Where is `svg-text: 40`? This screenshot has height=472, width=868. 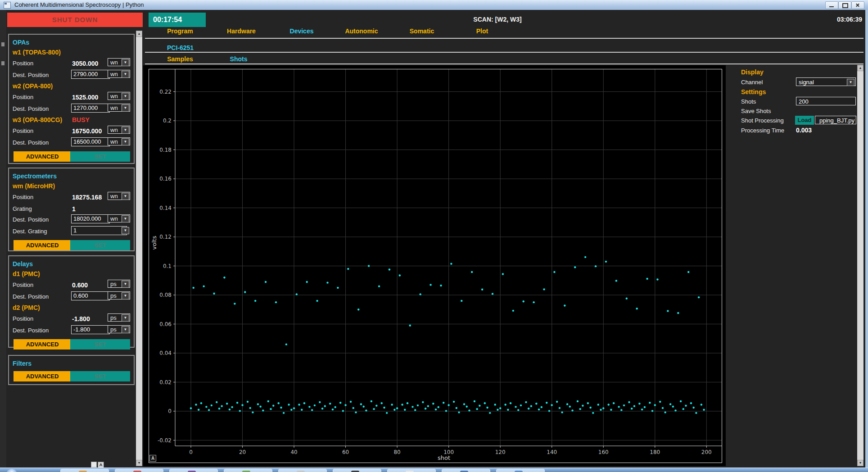 svg-text: 40 is located at coordinates (294, 452).